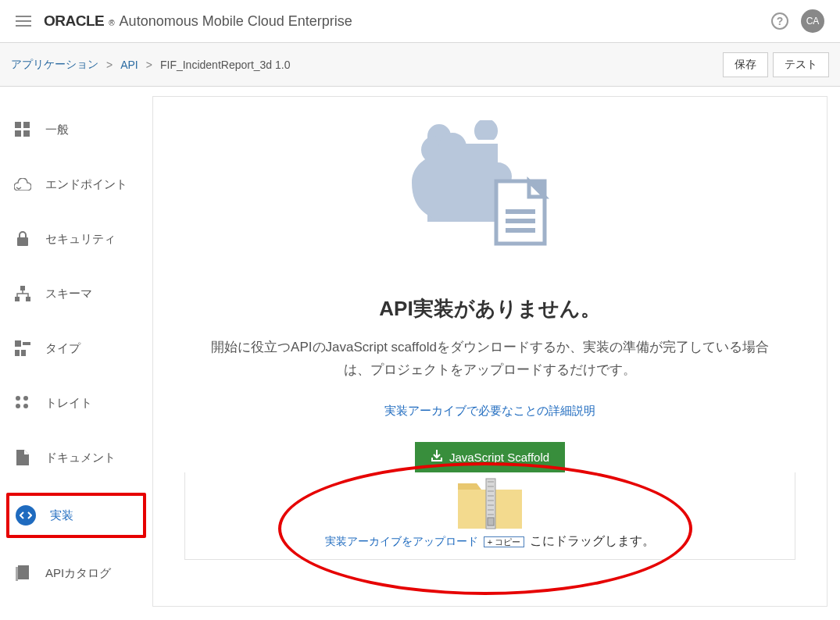 This screenshot has height=620, width=840. Describe the element at coordinates (26, 515) in the screenshot. I see `implementation-icon` at that location.